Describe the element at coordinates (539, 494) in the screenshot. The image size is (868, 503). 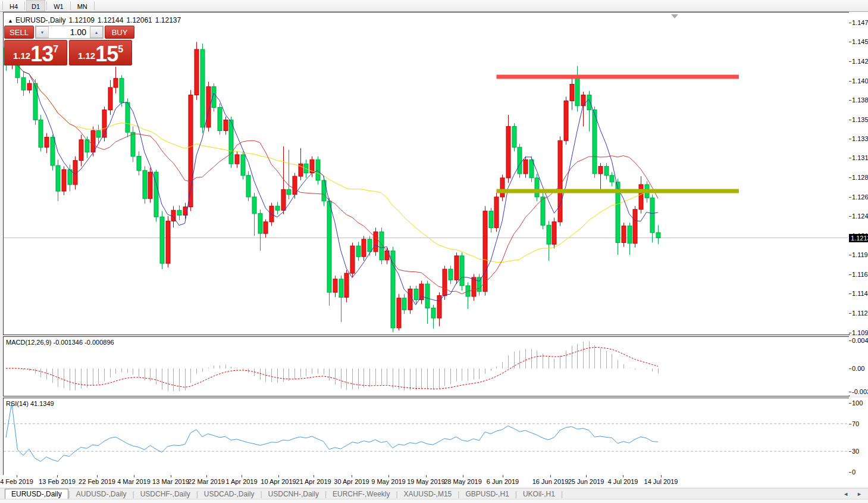
I see `chart-tab-UKOil-H1: UKOil-,H1` at that location.